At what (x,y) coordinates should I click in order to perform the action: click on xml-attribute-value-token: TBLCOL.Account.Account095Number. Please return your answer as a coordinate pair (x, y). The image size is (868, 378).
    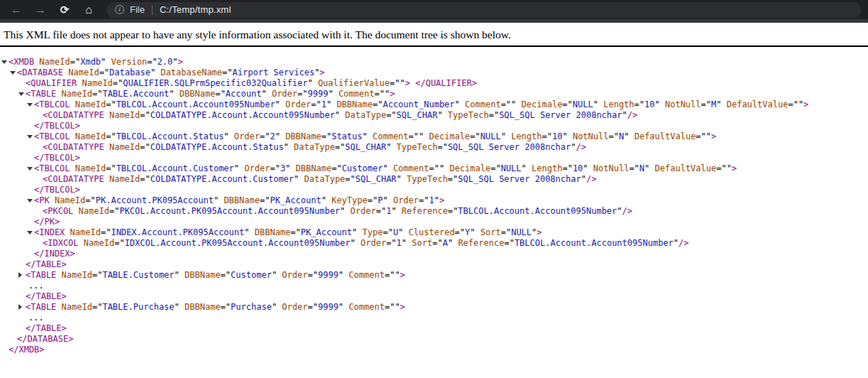
    Looking at the image, I should click on (537, 211).